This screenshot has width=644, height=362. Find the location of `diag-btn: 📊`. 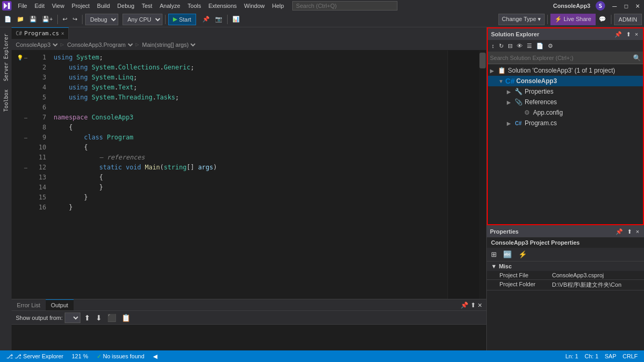

diag-btn: 📊 is located at coordinates (236, 19).